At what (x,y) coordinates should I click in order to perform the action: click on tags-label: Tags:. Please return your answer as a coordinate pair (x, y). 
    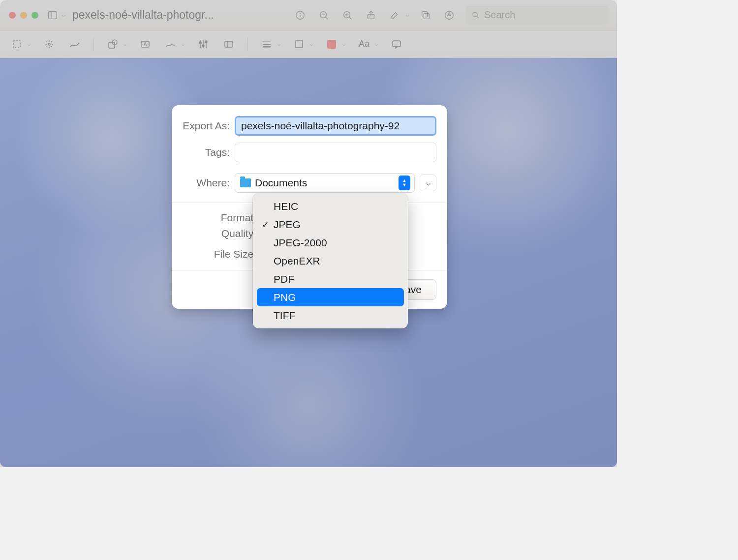
    Looking at the image, I should click on (209, 152).